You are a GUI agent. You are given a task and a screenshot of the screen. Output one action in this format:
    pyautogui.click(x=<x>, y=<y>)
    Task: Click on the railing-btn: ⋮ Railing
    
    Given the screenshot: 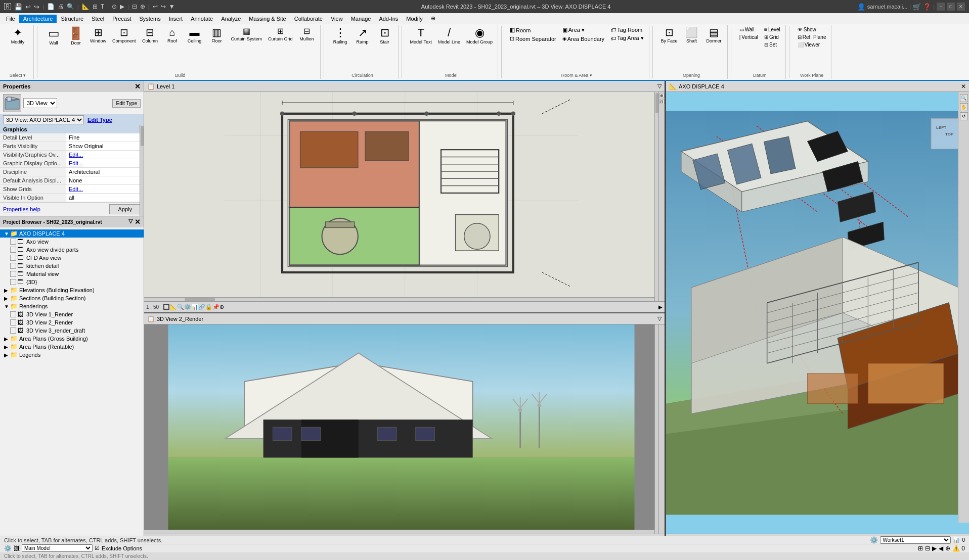 What is the action you would take?
    pyautogui.click(x=340, y=36)
    